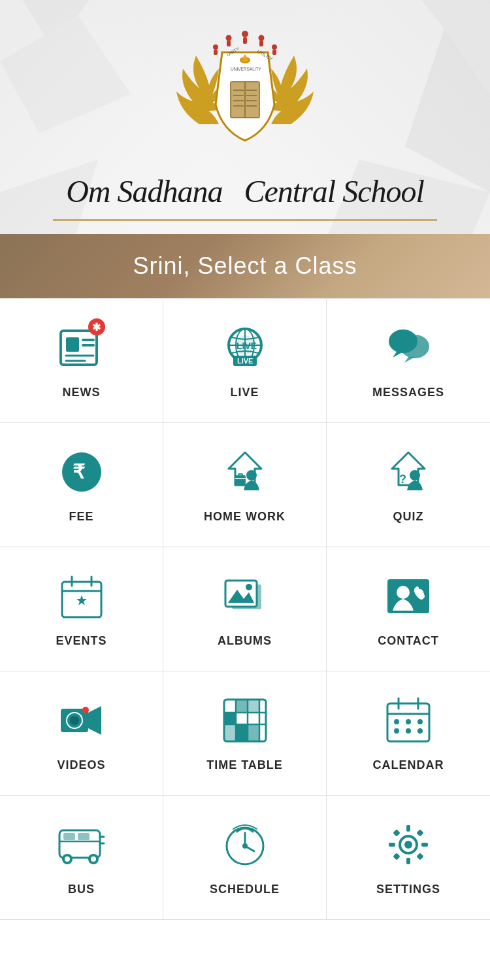 This screenshot has height=980, width=490. I want to click on class-selection-banner: Srini, Select a Class, so click(245, 266).